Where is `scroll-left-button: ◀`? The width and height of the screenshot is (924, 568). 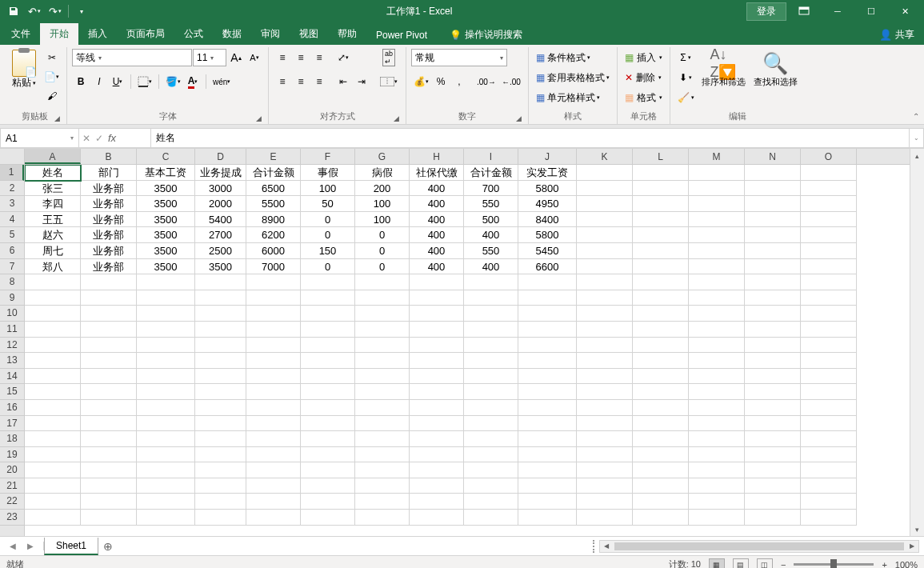 scroll-left-button: ◀ is located at coordinates (606, 546).